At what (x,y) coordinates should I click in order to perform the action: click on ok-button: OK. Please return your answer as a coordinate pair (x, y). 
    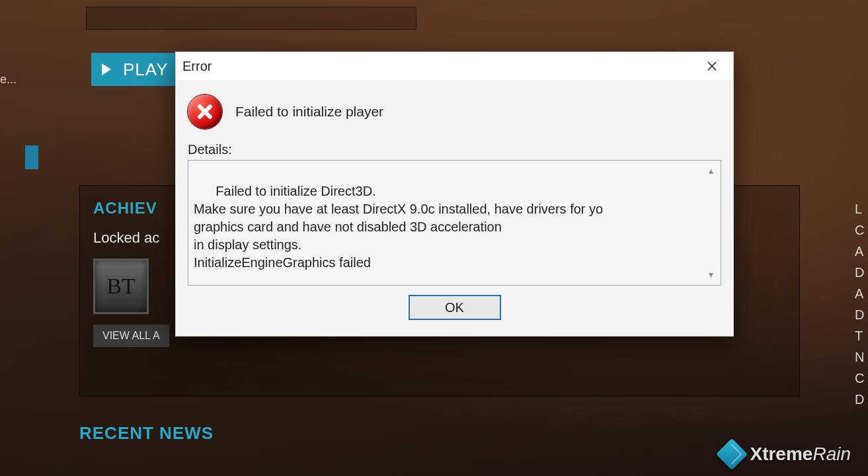
    Looking at the image, I should click on (455, 307).